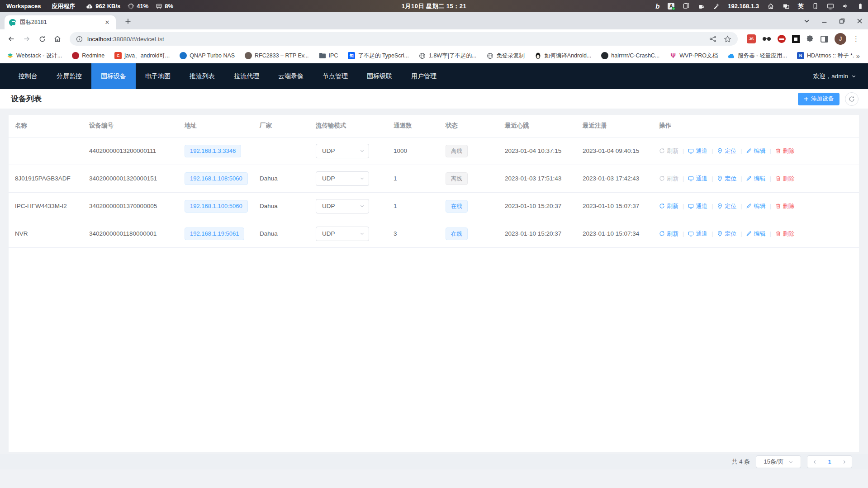 This screenshot has height=488, width=868. Describe the element at coordinates (216, 178) in the screenshot. I see `device-address-cell: 192.168.1.108:5060` at that location.